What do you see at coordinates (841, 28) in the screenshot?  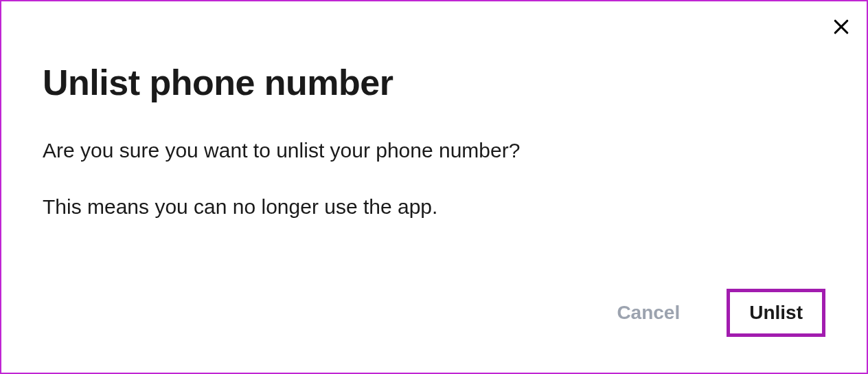 I see `close-button` at bounding box center [841, 28].